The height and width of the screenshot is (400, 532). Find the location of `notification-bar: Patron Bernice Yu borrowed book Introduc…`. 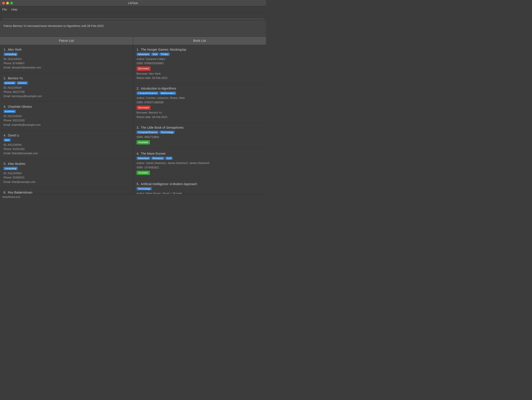

notification-bar: Patron Bernice Yu borrowed book Introduc… is located at coordinates (133, 29).